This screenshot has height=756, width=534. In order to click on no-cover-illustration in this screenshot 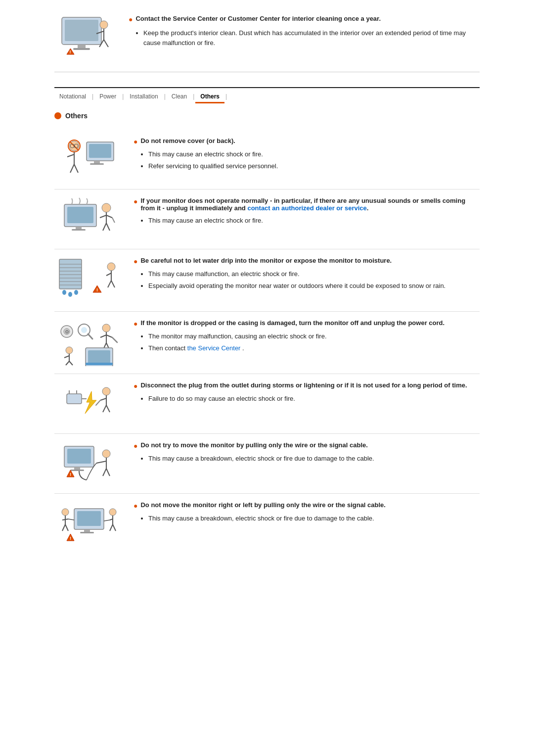, I will do `click(89, 159)`.